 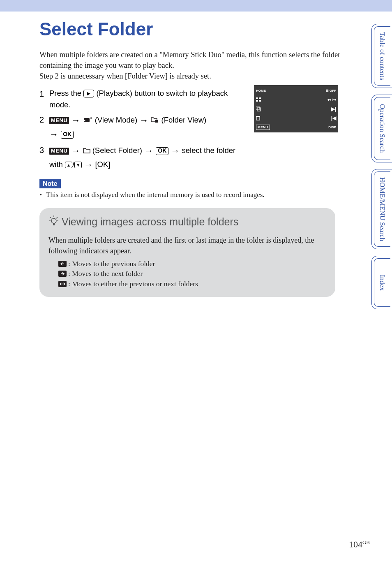 I want to click on folder-view-icon, so click(x=155, y=121).